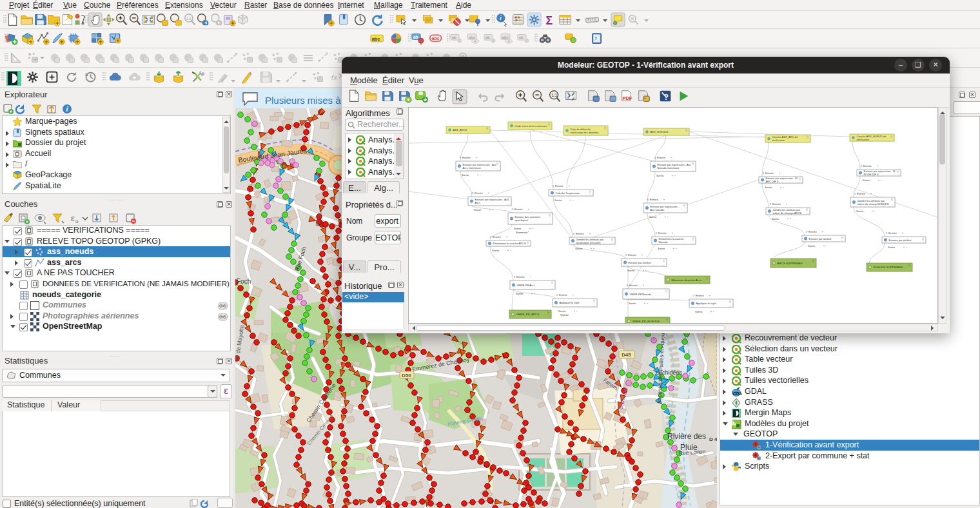 This screenshot has height=508, width=980. I want to click on svg-text: GDAL, so click(738, 394).